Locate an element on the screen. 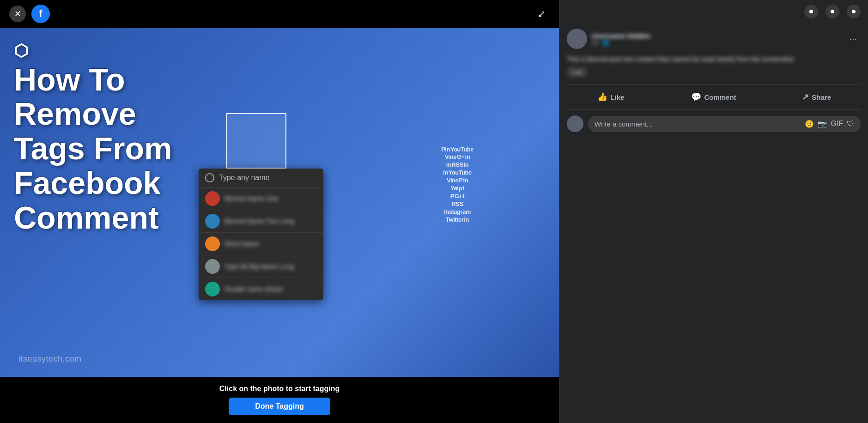  top-bar-left: ✕ f is located at coordinates (30, 14).